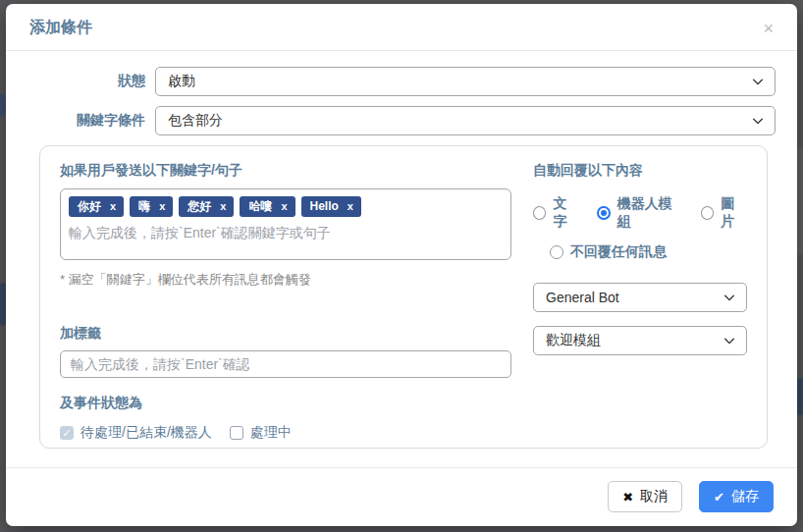 The image size is (803, 532). What do you see at coordinates (654, 497) in the screenshot?
I see `cancel-button-label: 取消` at bounding box center [654, 497].